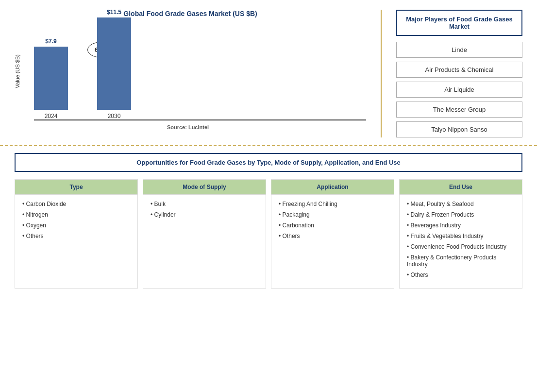 The height and width of the screenshot is (392, 537). I want to click on list-item: Nitrogen, so click(76, 215).